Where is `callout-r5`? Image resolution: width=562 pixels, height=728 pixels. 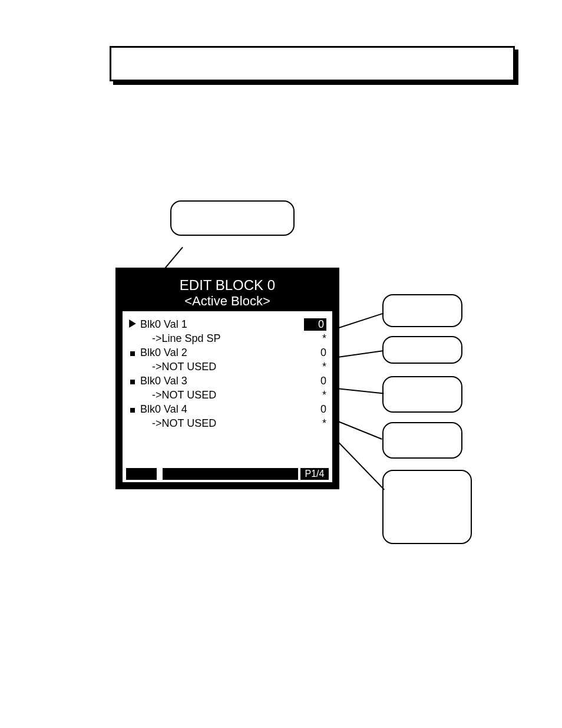
callout-r5 is located at coordinates (427, 507).